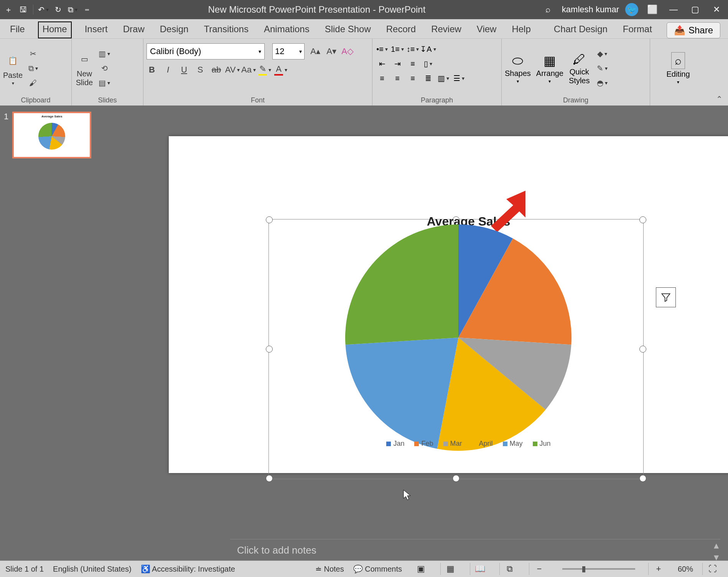 This screenshot has height=577, width=728. Describe the element at coordinates (448, 443) in the screenshot. I see `chart-legend: JanFebMarAprilMayJun` at that location.